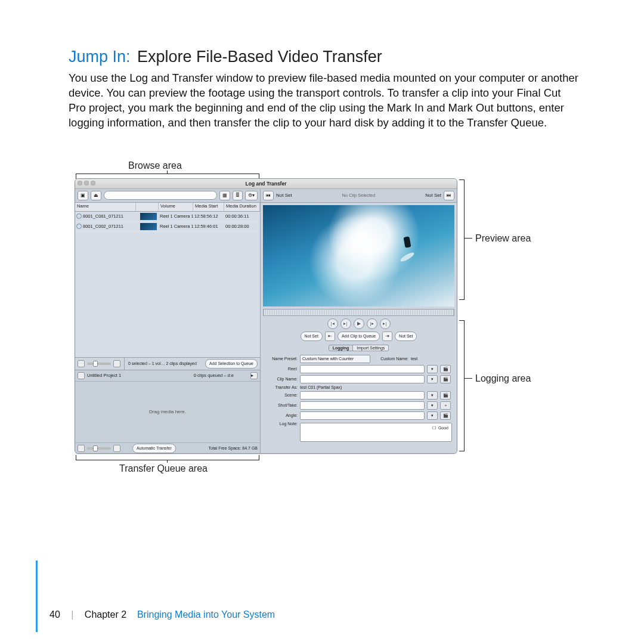  Describe the element at coordinates (335, 359) in the screenshot. I see `name-preset-select: Custom Name with Counter` at that location.